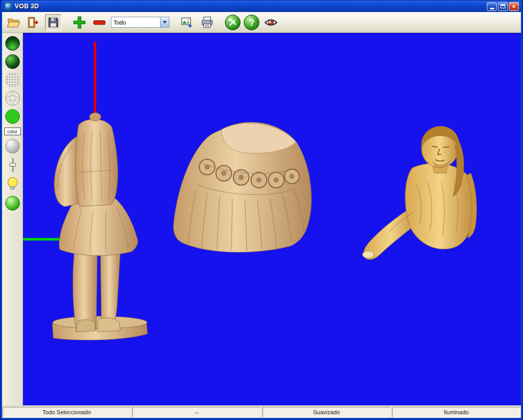 This screenshot has height=420, width=523. I want to click on minimize-icon, so click(492, 8).